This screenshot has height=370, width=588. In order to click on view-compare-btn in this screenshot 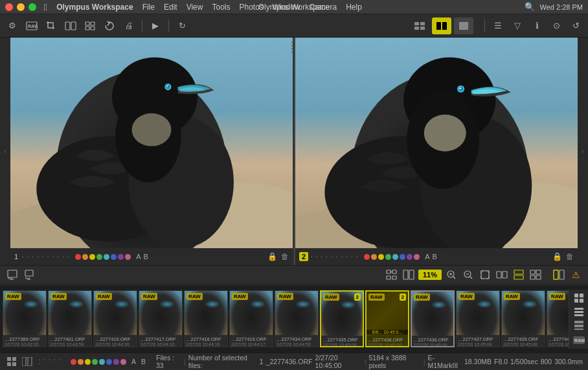, I will do `click(442, 26)`.